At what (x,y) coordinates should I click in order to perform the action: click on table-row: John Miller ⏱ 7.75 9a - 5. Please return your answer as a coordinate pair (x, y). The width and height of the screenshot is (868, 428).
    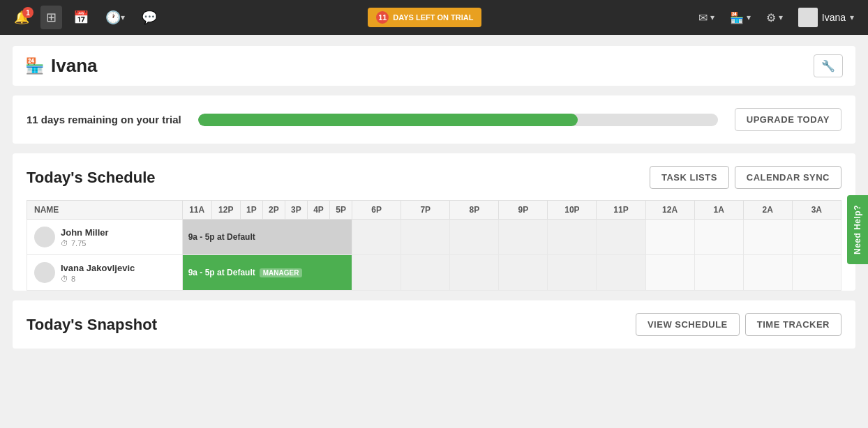
    Looking at the image, I should click on (434, 237).